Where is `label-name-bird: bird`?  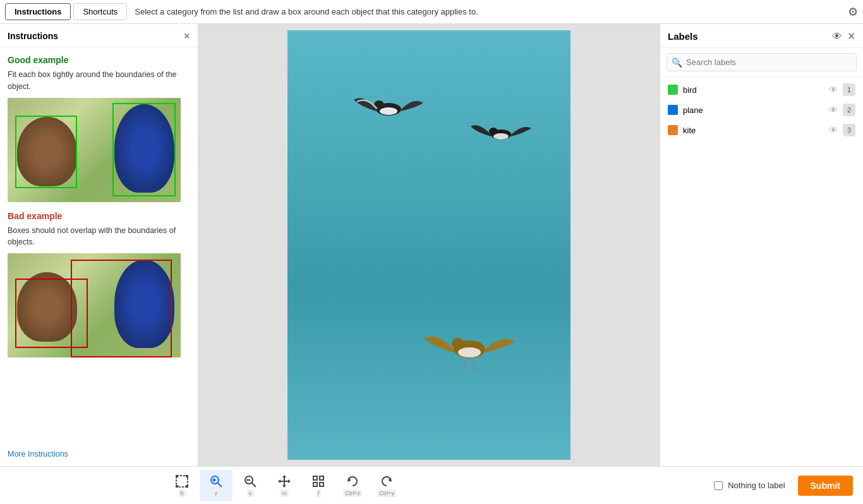 label-name-bird: bird is located at coordinates (753, 90).